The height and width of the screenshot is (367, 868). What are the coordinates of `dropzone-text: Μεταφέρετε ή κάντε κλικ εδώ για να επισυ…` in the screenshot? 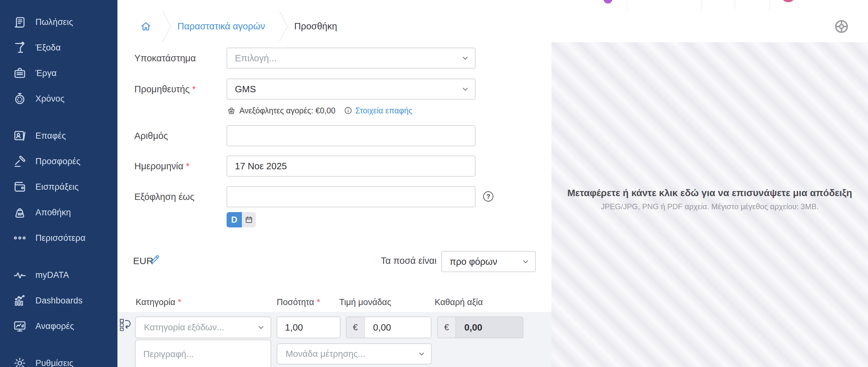 It's located at (710, 199).